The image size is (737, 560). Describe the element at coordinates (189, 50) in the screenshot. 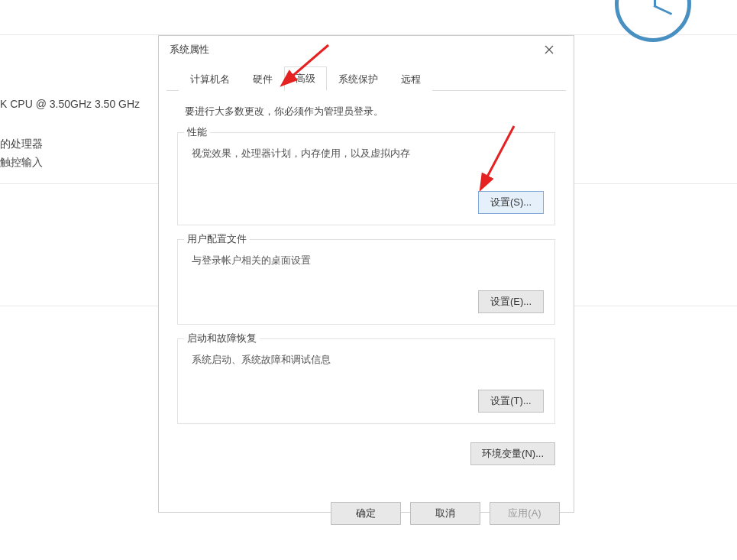

I see `dialog-title: 系统属性` at that location.